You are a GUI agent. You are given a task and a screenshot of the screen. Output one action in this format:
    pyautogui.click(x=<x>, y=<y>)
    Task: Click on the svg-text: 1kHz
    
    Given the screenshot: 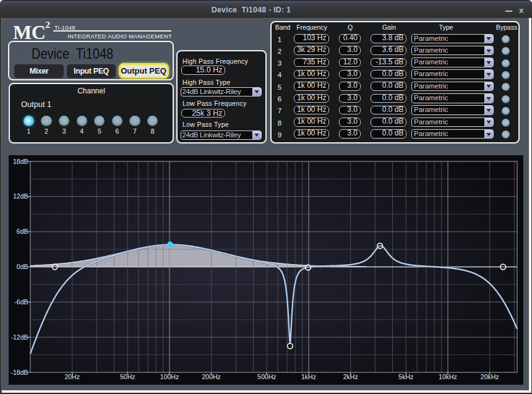 What is the action you would take?
    pyautogui.click(x=309, y=377)
    